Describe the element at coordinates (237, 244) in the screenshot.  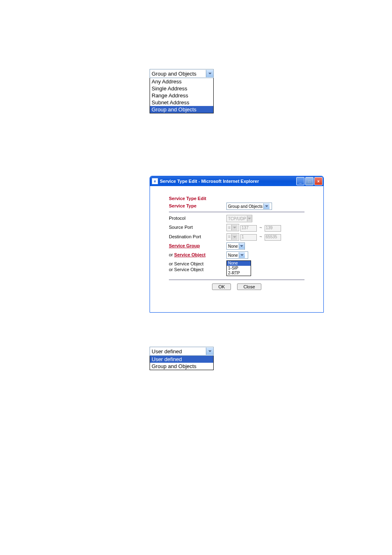
I see `service-type-edit-window: e Service Type Edit - Microsoft Internet…` at that location.